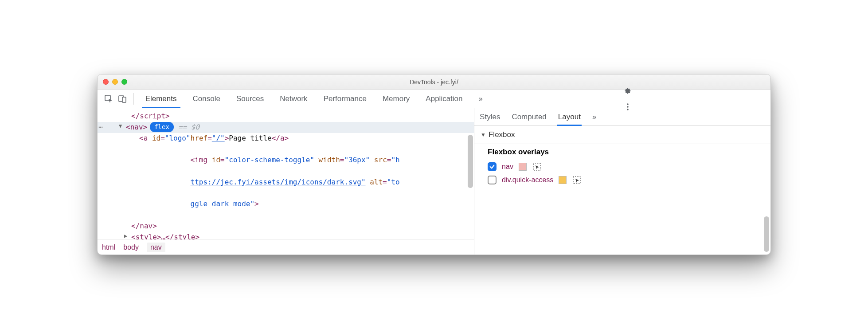 The image size is (868, 329). What do you see at coordinates (121, 126) in the screenshot?
I see `expand-arrow-icon: ▼` at bounding box center [121, 126].